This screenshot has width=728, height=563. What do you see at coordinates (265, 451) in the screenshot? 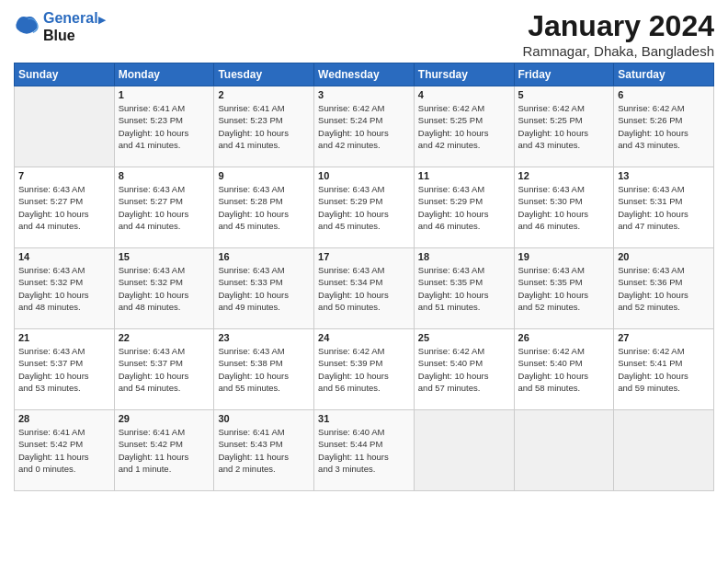
I see `day-cell: 30Sunrise: 6:41 AM Sunset: 5:43 PM Dayli…` at bounding box center [265, 451].